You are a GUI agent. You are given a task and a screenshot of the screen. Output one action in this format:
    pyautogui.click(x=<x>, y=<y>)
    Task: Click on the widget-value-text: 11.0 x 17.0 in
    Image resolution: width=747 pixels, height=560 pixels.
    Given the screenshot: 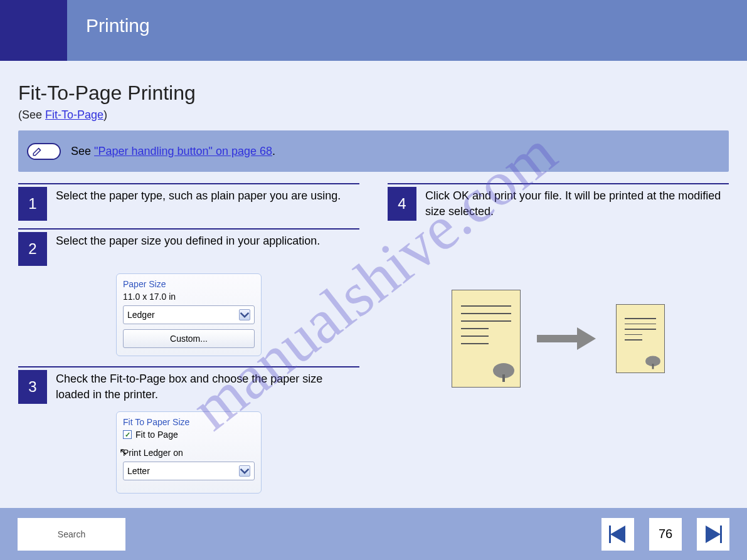 What is the action you would take?
    pyautogui.click(x=189, y=297)
    